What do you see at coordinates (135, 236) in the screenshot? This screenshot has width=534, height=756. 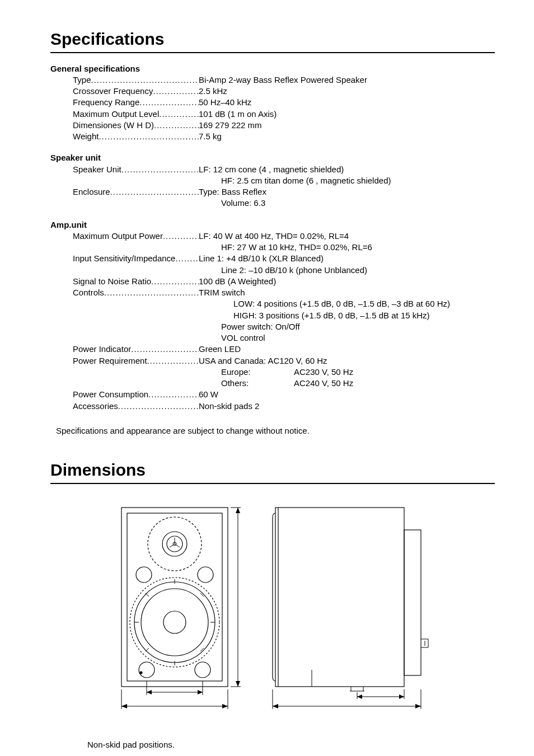 I see `spec-label: Maximum Output Power` at bounding box center [135, 236].